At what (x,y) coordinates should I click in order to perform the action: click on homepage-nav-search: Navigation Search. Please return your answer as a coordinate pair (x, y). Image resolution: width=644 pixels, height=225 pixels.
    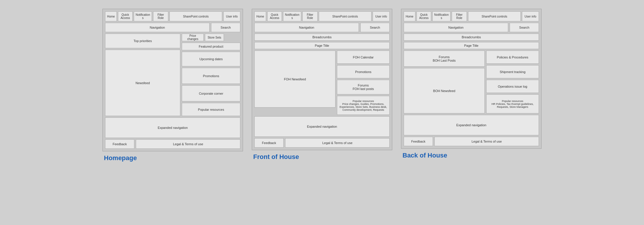
    Looking at the image, I should click on (173, 27).